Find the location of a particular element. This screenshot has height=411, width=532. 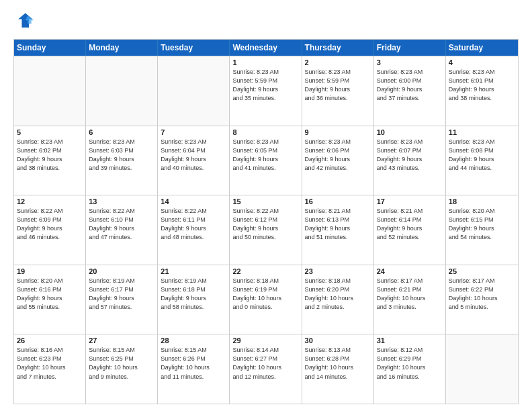

day-number: 20 is located at coordinates (122, 271).